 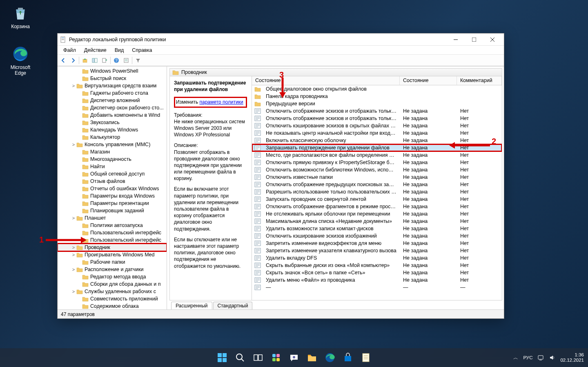 What do you see at coordinates (366, 358) in the screenshot?
I see `notepad-button` at bounding box center [366, 358].